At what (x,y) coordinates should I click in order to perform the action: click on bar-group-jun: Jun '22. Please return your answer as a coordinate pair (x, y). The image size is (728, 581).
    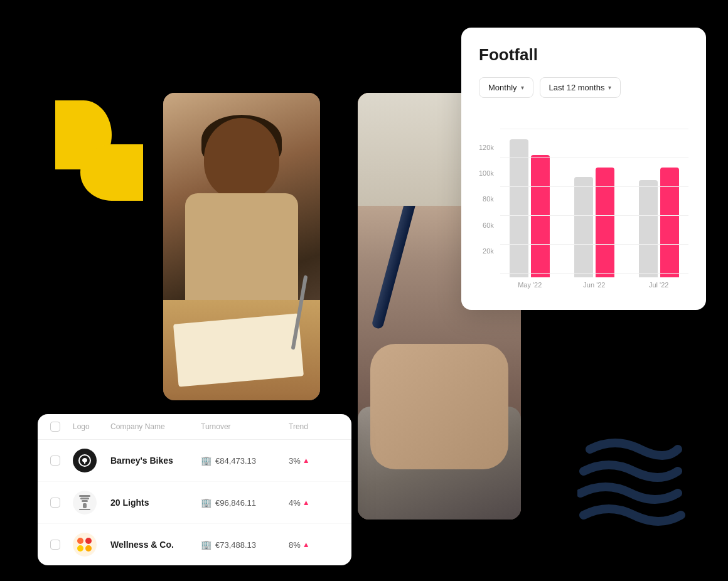
    Looking at the image, I should click on (595, 211).